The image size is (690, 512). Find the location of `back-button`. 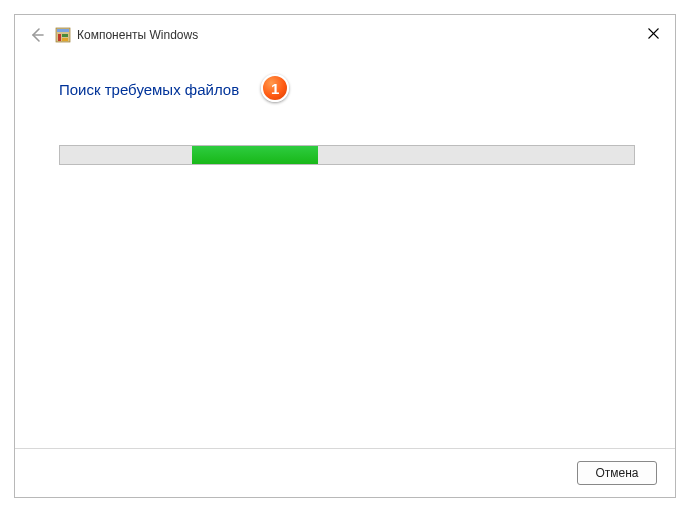

back-button is located at coordinates (37, 35).